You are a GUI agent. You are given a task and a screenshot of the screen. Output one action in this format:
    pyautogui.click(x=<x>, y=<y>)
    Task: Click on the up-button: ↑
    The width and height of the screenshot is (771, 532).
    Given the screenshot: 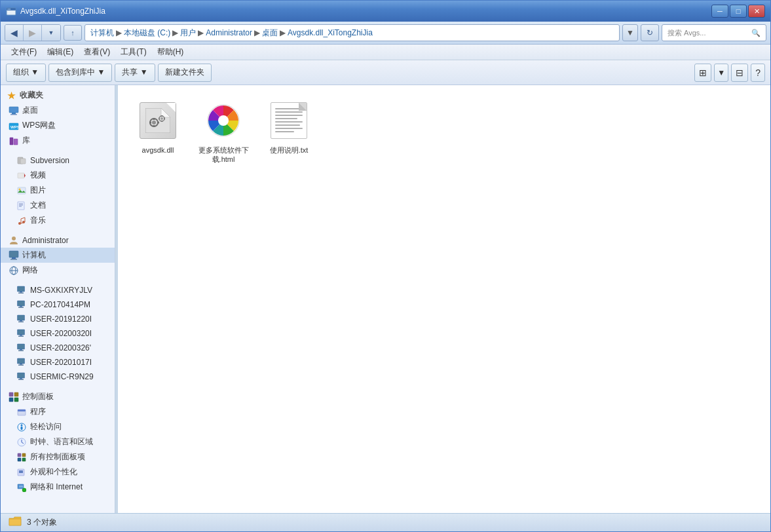 What is the action you would take?
    pyautogui.click(x=73, y=33)
    